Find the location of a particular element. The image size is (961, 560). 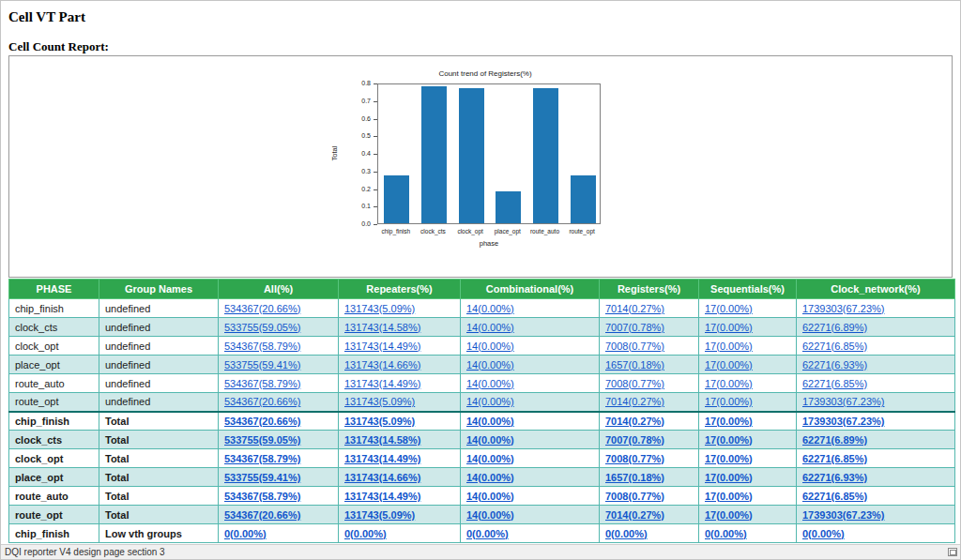

header-section: Cell VT Part Cell Count Report: is located at coordinates (480, 28).